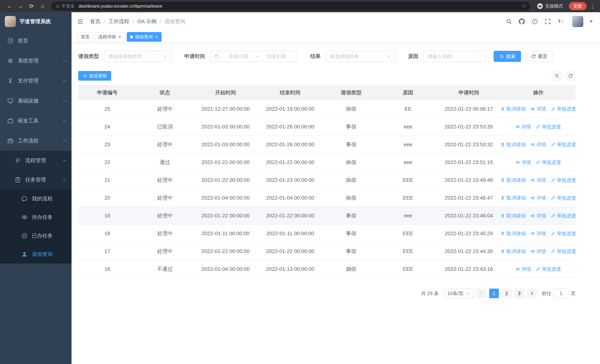 The height and width of the screenshot is (364, 600). What do you see at coordinates (578, 6) in the screenshot?
I see `browser-update-button: 更新` at bounding box center [578, 6].